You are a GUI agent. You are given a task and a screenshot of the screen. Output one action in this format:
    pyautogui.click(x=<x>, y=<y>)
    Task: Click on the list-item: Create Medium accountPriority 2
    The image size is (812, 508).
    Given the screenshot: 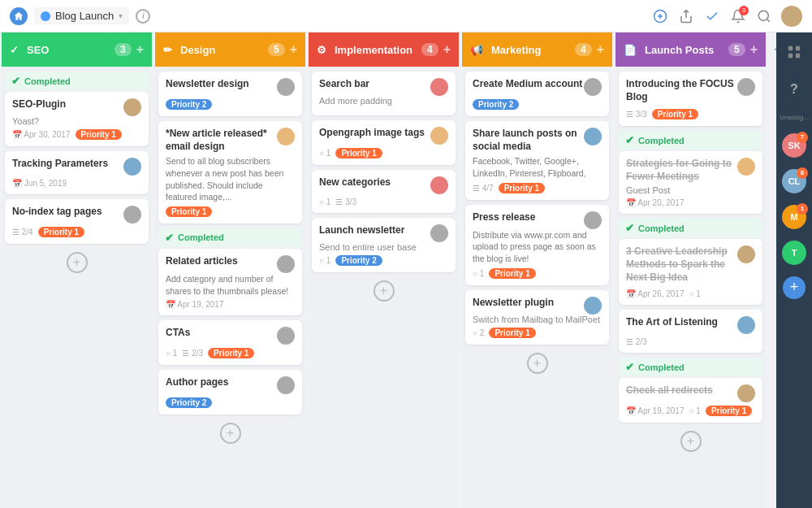 What is the action you would take?
    pyautogui.click(x=538, y=94)
    